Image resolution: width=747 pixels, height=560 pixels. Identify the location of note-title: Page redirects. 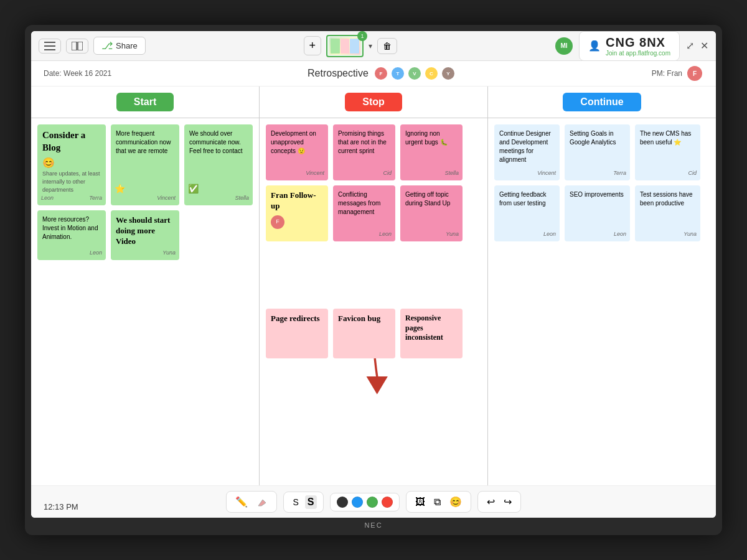
(297, 319).